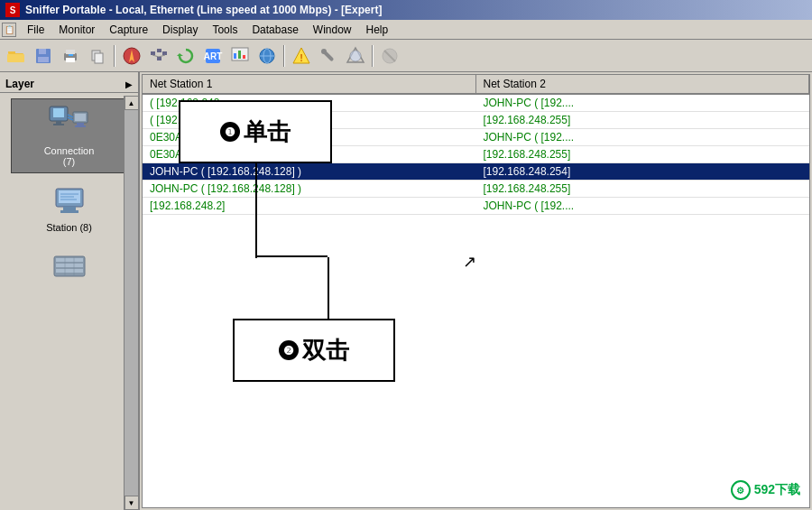 Image resolution: width=812 pixels, height=510 pixels. Describe the element at coordinates (132, 503) in the screenshot. I see `scroll-down-arrow: ▼` at that location.